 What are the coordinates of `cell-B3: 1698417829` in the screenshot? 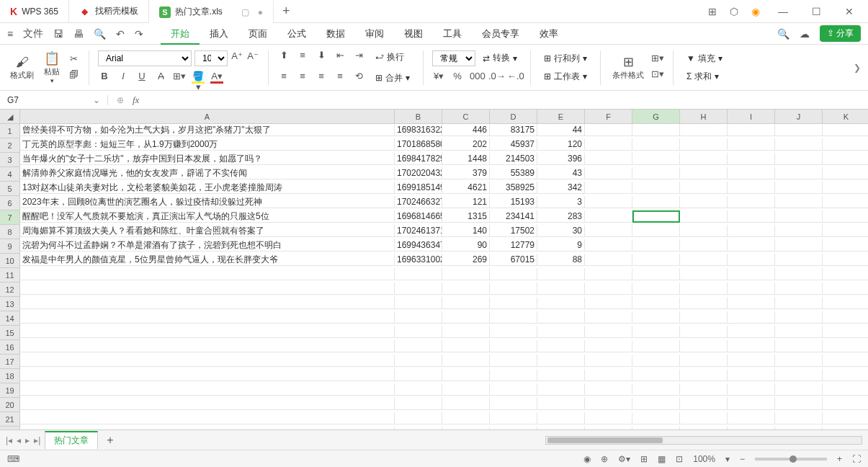 It's located at (419, 159).